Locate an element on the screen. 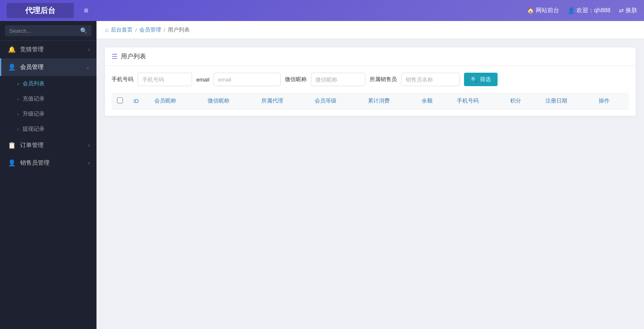 This screenshot has width=644, height=329. filter-row: 手机号码 email 微信昵称 所属销售员 🔍 筛选 is located at coordinates (370, 79).